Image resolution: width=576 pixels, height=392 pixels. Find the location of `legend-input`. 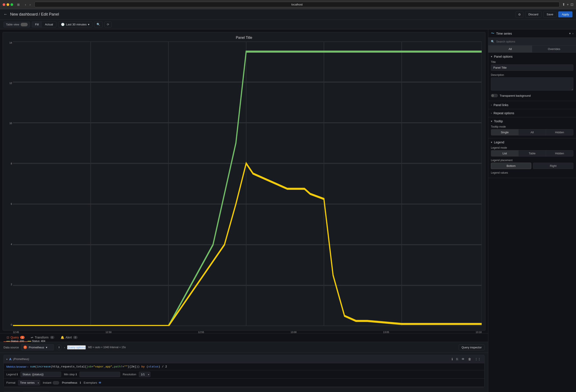

legend-input is located at coordinates (41, 374).